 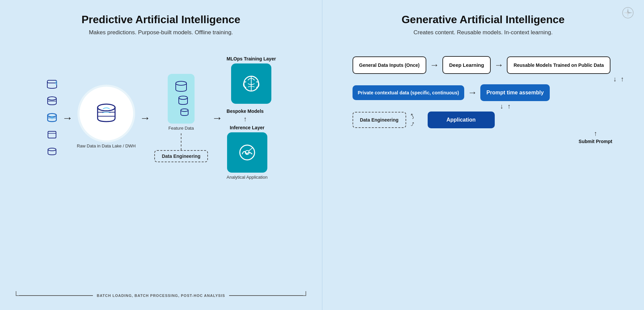 What do you see at coordinates (483, 100) in the screenshot?
I see `gen-diagram: General Data Inputs (Once) → Deep Learni…` at bounding box center [483, 100].